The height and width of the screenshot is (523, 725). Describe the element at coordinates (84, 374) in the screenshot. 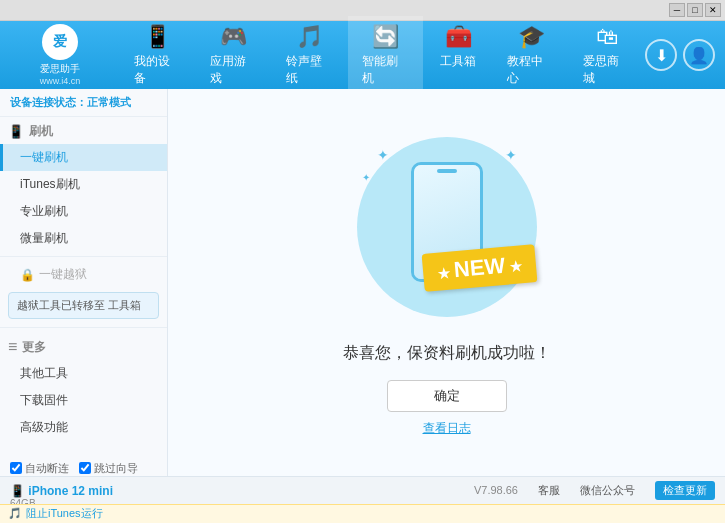

I see `sidebar-item-other-tools: 其他工具` at that location.